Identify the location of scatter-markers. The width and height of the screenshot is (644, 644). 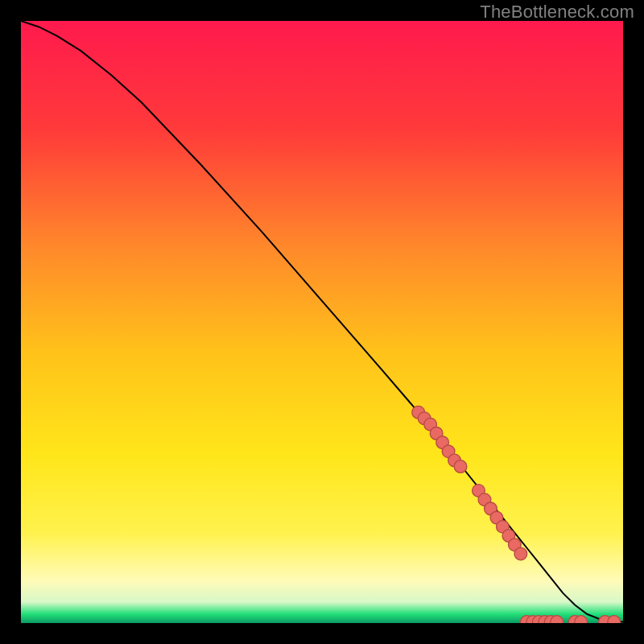
(517, 514).